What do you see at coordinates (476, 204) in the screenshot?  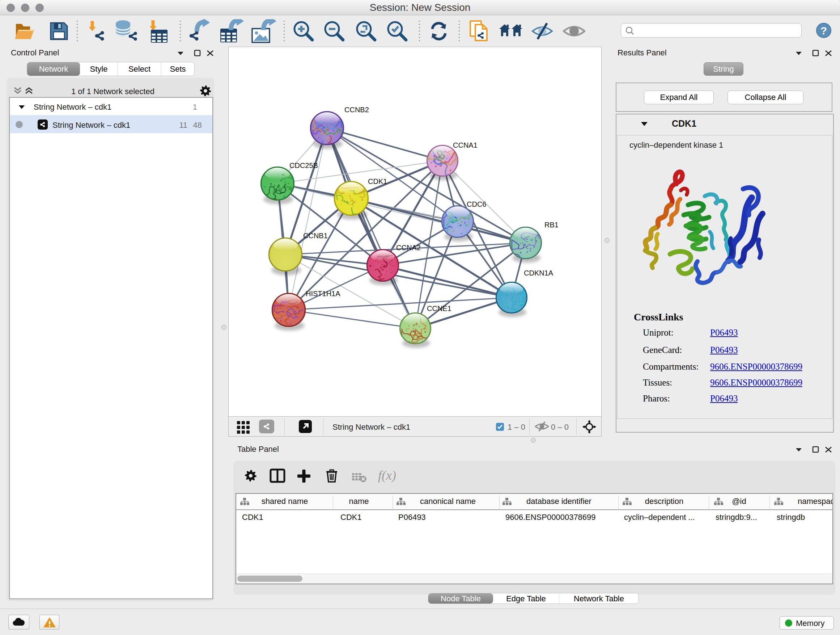 I see `svg-text: CDC6` at bounding box center [476, 204].